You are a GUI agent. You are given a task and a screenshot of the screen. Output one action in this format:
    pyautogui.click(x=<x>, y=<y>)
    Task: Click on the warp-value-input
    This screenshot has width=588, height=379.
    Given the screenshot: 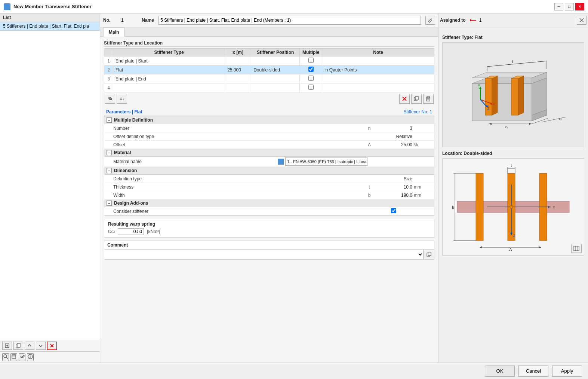 What is the action you would take?
    pyautogui.click(x=131, y=232)
    